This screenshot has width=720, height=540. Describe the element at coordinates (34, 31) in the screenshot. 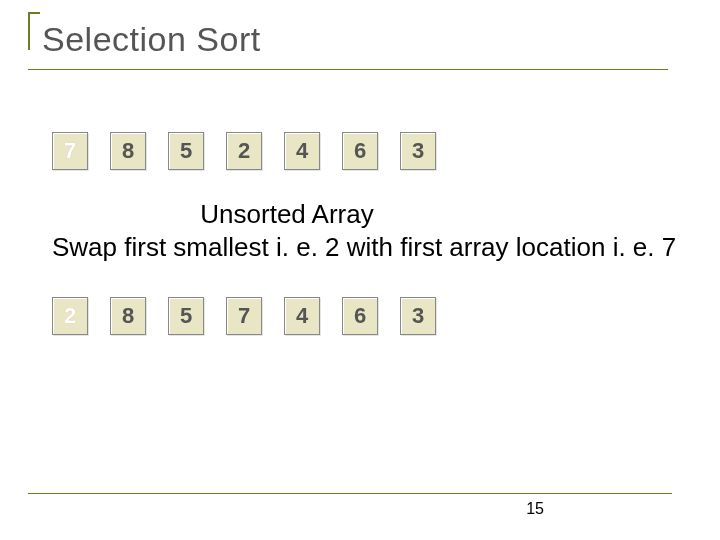

I see `corner-decoration` at that location.